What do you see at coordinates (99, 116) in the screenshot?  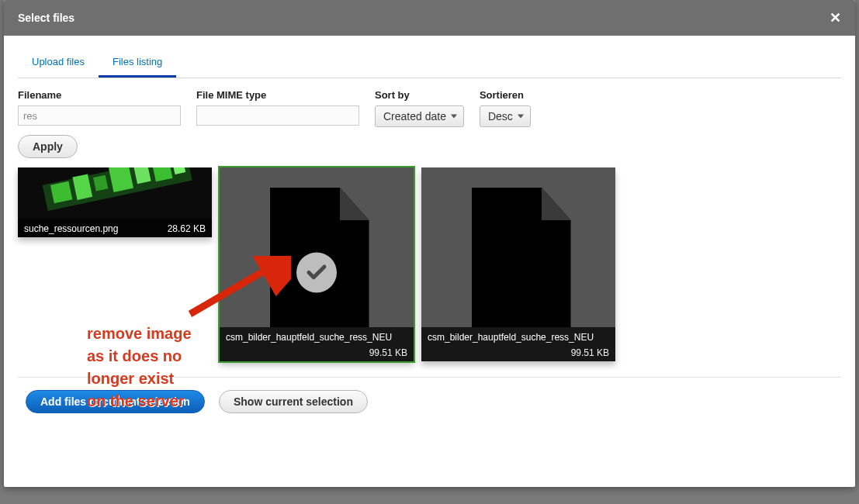 I see `filename-input` at bounding box center [99, 116].